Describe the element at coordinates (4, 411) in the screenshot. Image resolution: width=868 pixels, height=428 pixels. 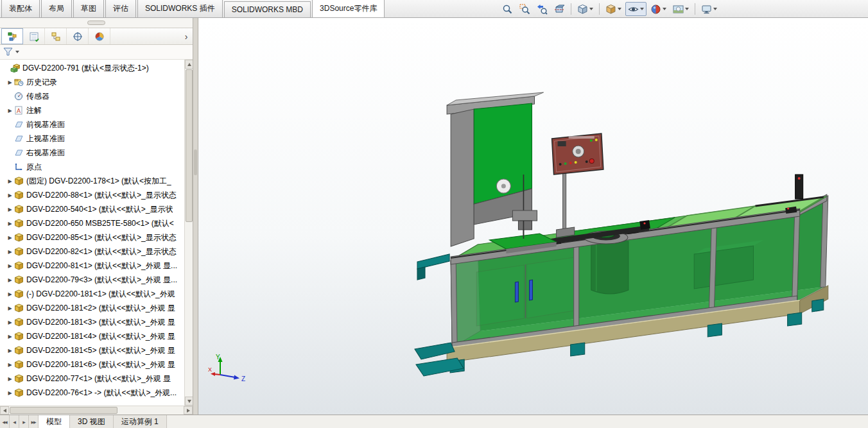
I see `scroll-left-button` at that location.